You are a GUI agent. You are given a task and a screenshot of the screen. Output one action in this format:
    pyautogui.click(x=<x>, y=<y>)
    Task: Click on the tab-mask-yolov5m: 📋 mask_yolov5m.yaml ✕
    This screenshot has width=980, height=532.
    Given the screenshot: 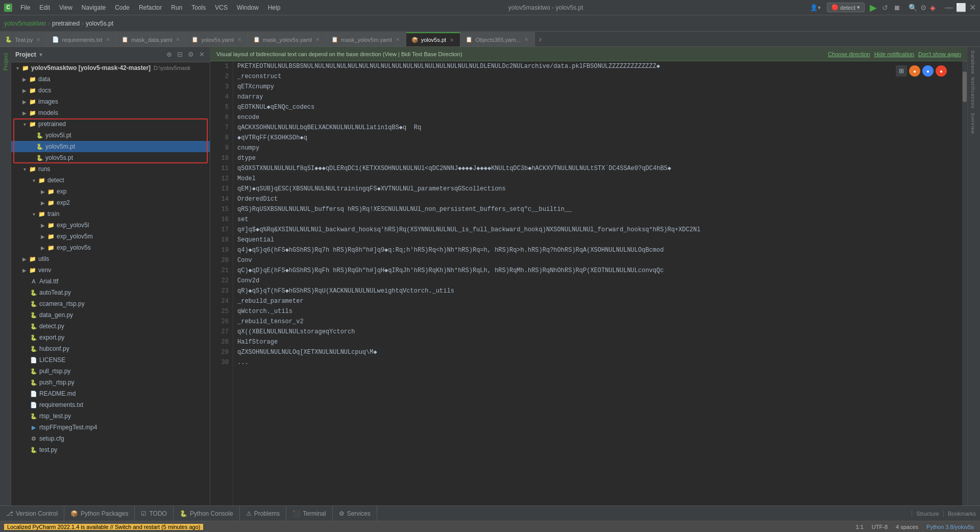 What is the action you would take?
    pyautogui.click(x=366, y=39)
    